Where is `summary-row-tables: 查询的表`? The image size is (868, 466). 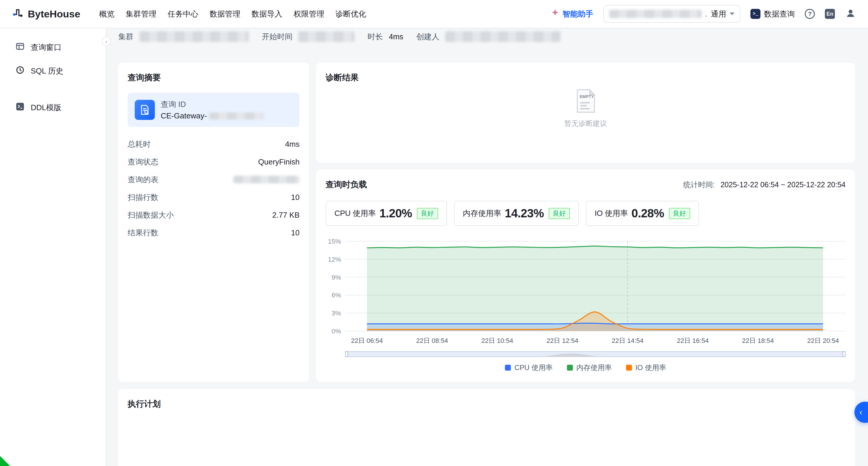
summary-row-tables: 查询的表 is located at coordinates (214, 180).